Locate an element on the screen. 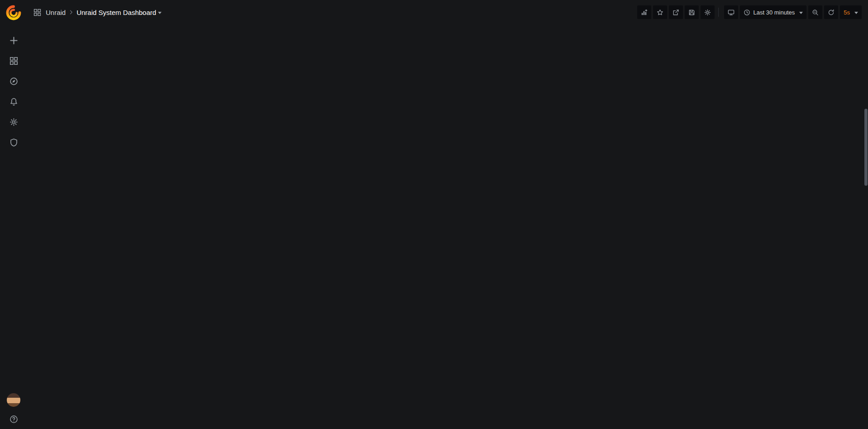  grafana-logo is located at coordinates (14, 13).